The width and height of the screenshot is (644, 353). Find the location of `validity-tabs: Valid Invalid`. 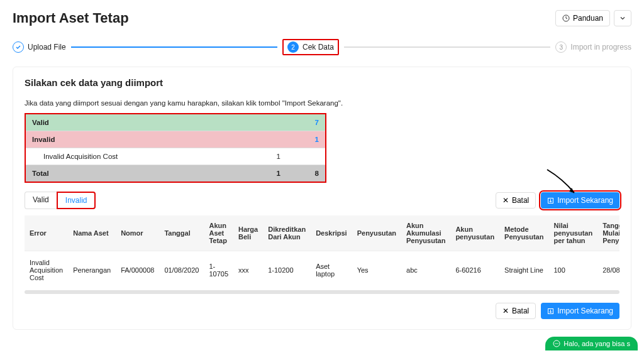

validity-tabs: Valid Invalid is located at coordinates (60, 200).